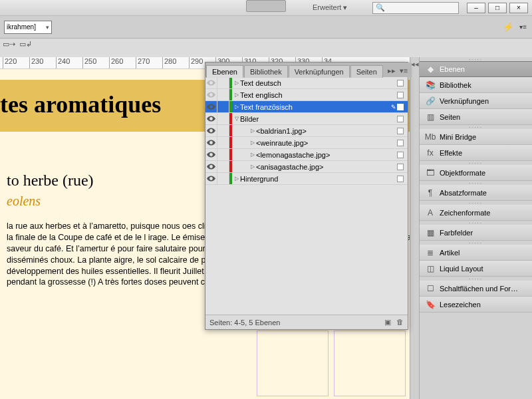  Describe the element at coordinates (307, 119) in the screenshot. I see `layer-row: ▽Bilder` at that location.